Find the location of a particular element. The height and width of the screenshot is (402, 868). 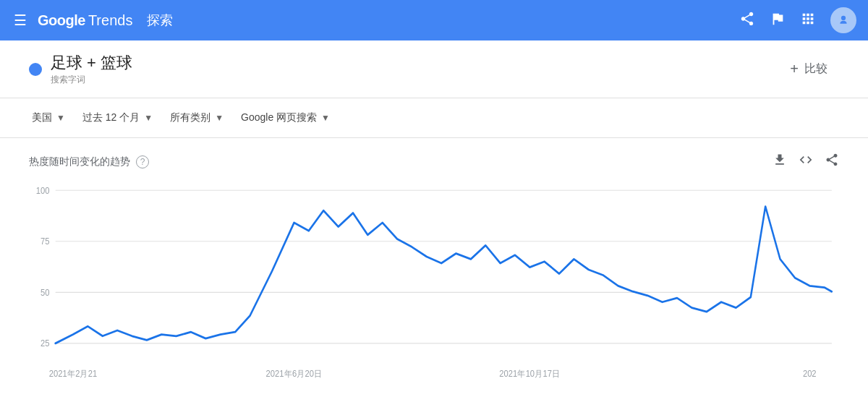

header-logo: Google Trends is located at coordinates (85, 20).